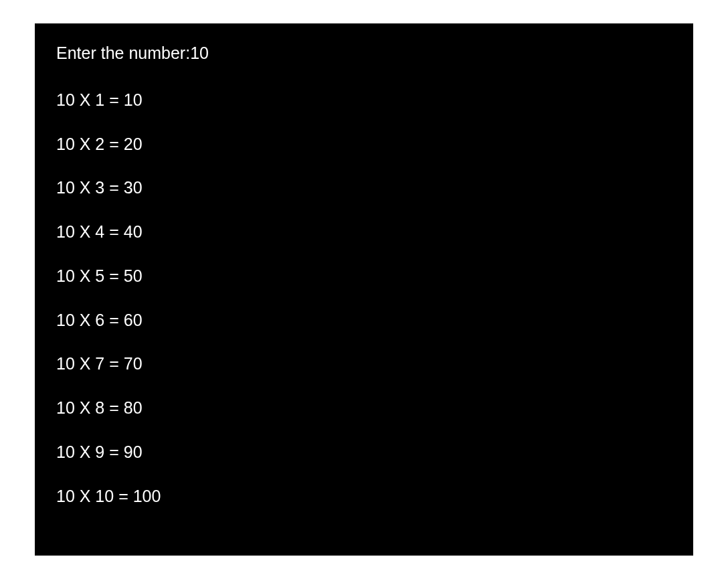 This screenshot has width=728, height=579. What do you see at coordinates (364, 100) in the screenshot?
I see `output-line: 10 X 1 = 10` at bounding box center [364, 100].